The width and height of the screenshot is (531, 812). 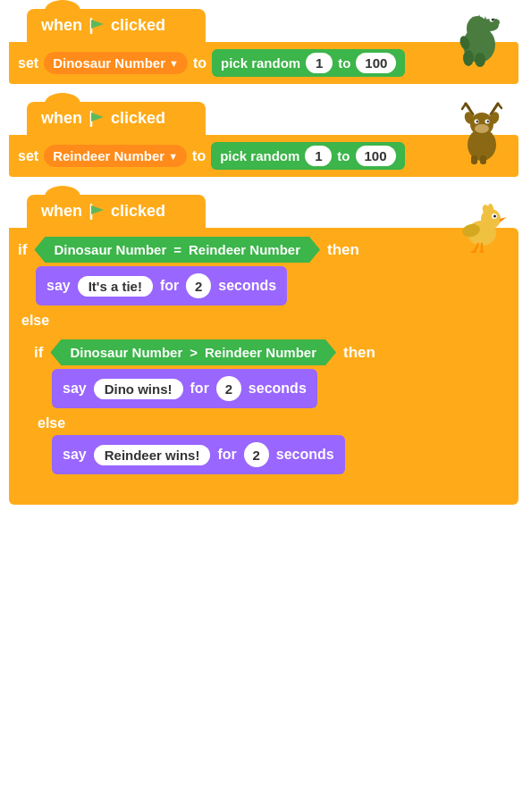 What do you see at coordinates (115, 286) in the screenshot?
I see `say-text-1: It's a tie!` at bounding box center [115, 286].